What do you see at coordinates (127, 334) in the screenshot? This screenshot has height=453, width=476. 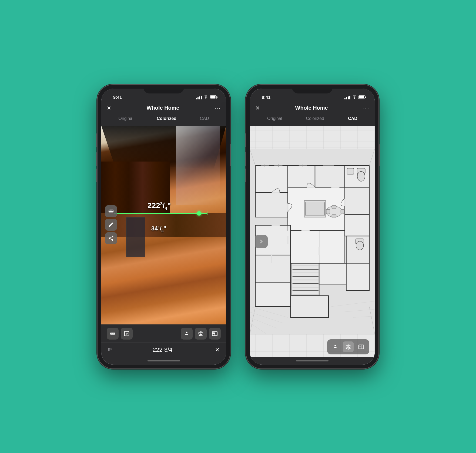 I see `area-icon: ft²` at bounding box center [127, 334].